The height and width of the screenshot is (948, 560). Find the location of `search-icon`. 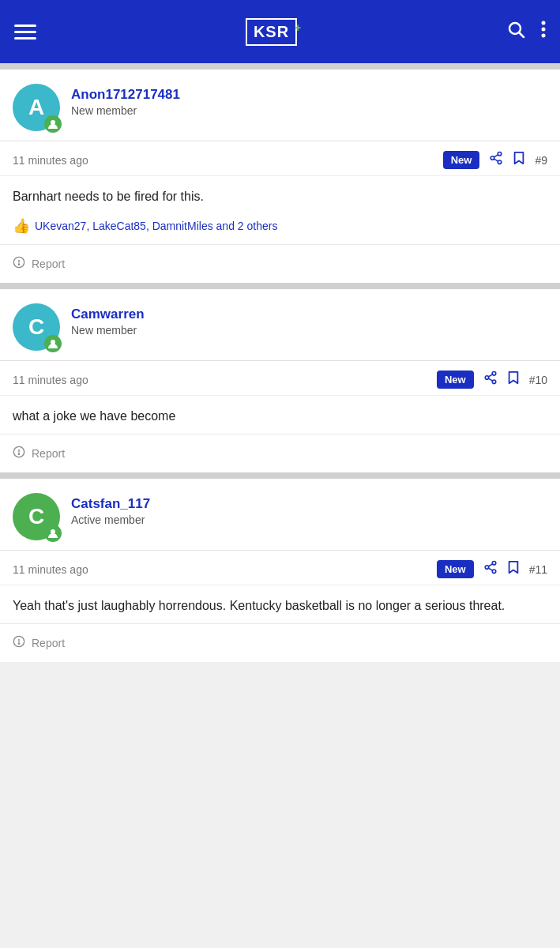

search-icon is located at coordinates (516, 32).